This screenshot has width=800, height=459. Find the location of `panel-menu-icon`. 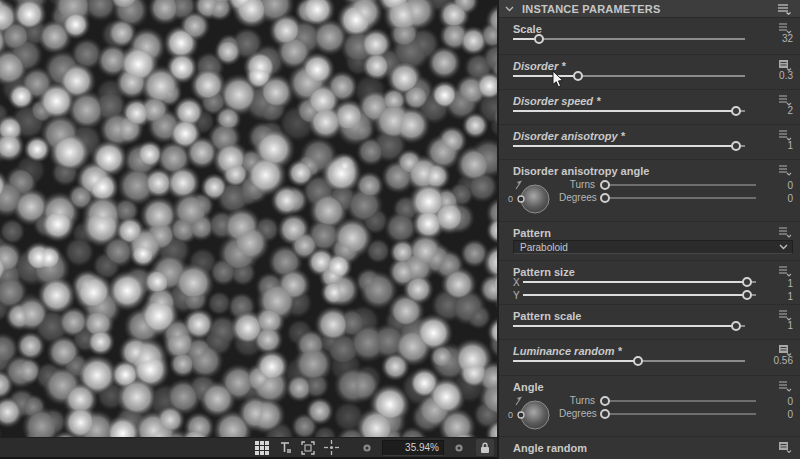

panel-menu-icon is located at coordinates (784, 9).